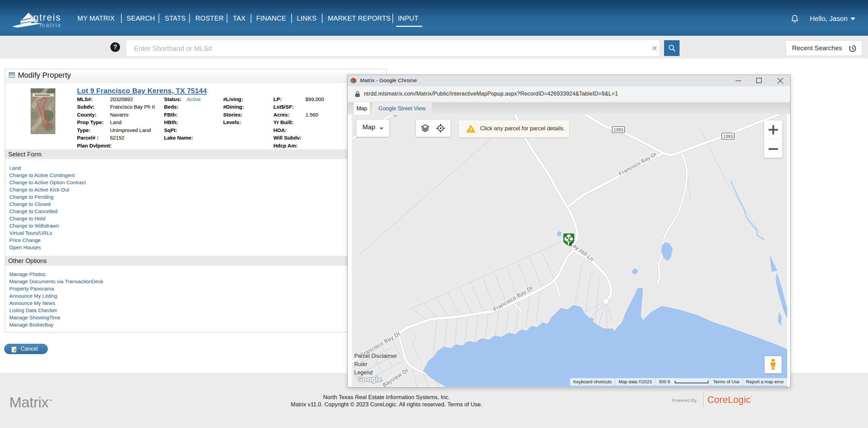 This screenshot has width=868, height=428. Describe the element at coordinates (47, 18) in the screenshot. I see `svg-text: ntreis` at that location.